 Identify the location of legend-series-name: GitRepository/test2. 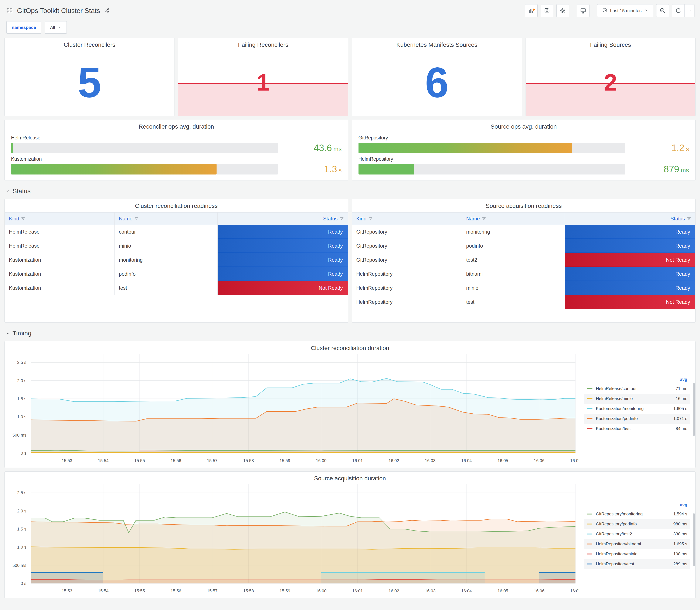
(633, 534).